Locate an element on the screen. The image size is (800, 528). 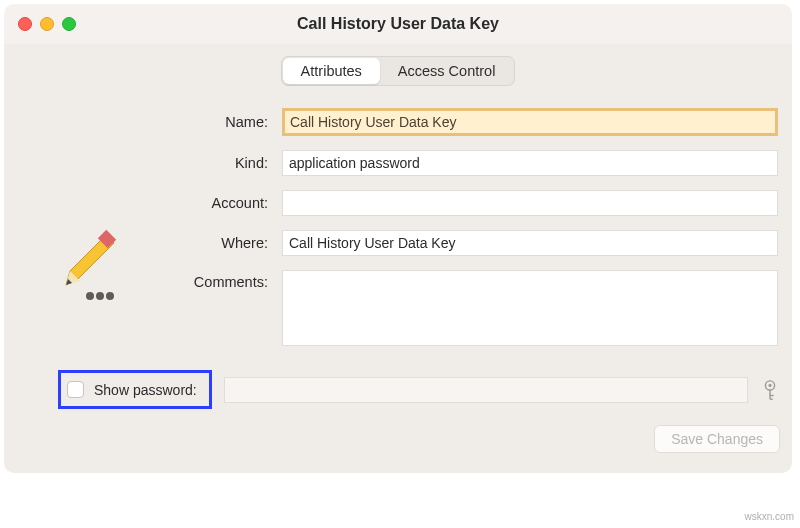
account-field is located at coordinates (530, 203).